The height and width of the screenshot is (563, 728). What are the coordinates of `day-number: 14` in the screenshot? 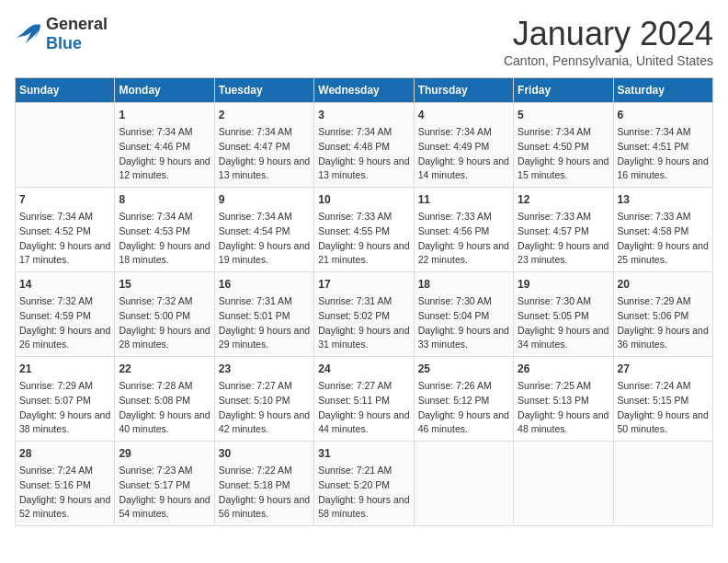 It's located at (64, 284).